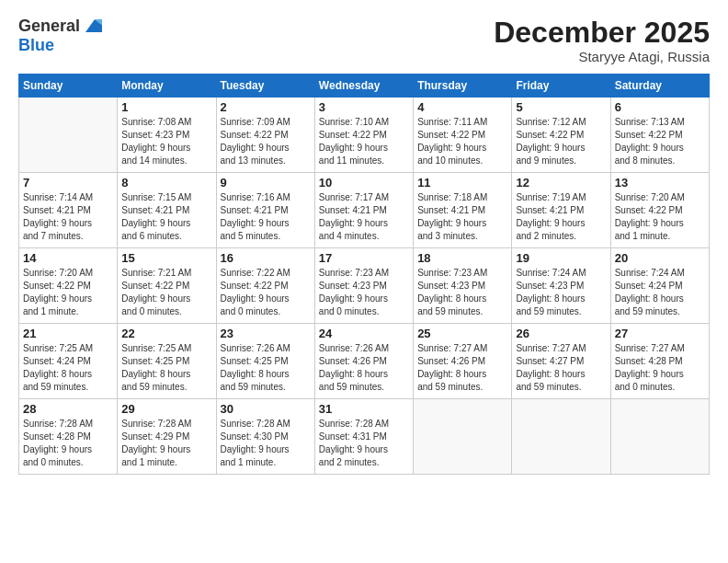 The width and height of the screenshot is (728, 563). I want to click on day-number: 3, so click(364, 107).